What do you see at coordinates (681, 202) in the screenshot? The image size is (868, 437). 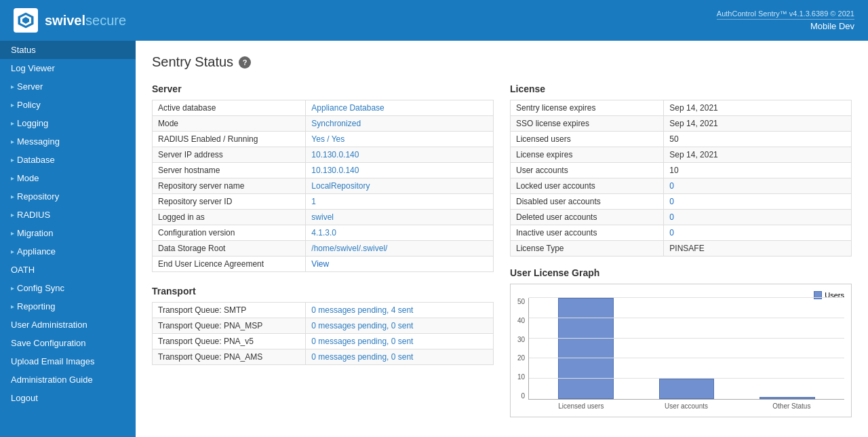 I see `table-row: Disabled user accounts0` at bounding box center [681, 202].